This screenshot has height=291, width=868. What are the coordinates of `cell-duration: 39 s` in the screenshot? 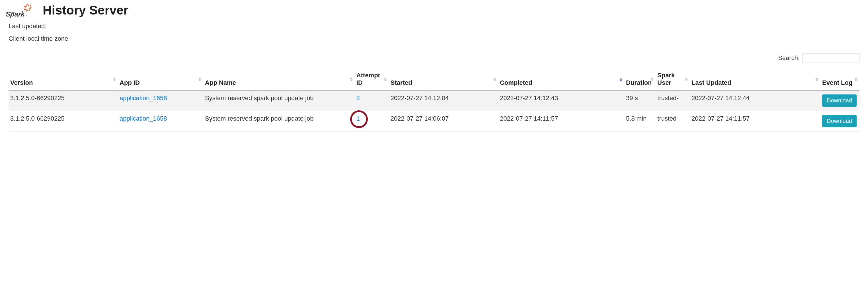 It's located at (640, 100).